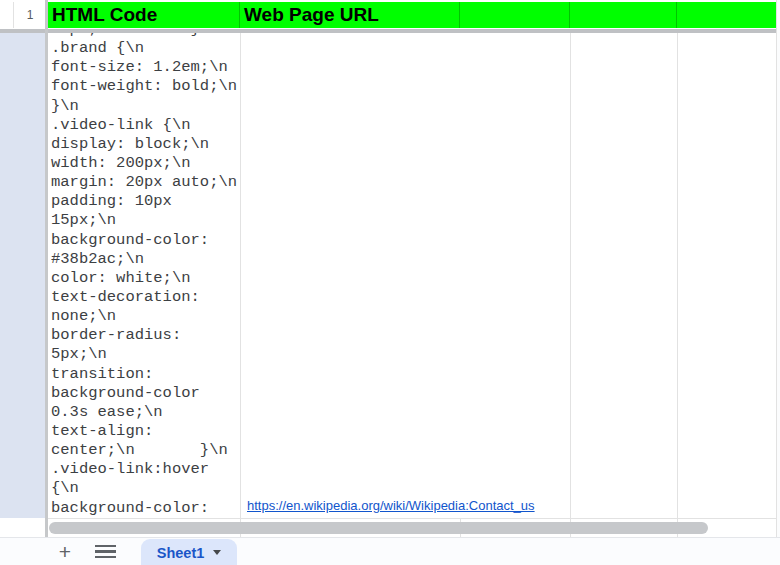 The height and width of the screenshot is (565, 780). Describe the element at coordinates (22, 15) in the screenshot. I see `row-header-1: 1` at that location.